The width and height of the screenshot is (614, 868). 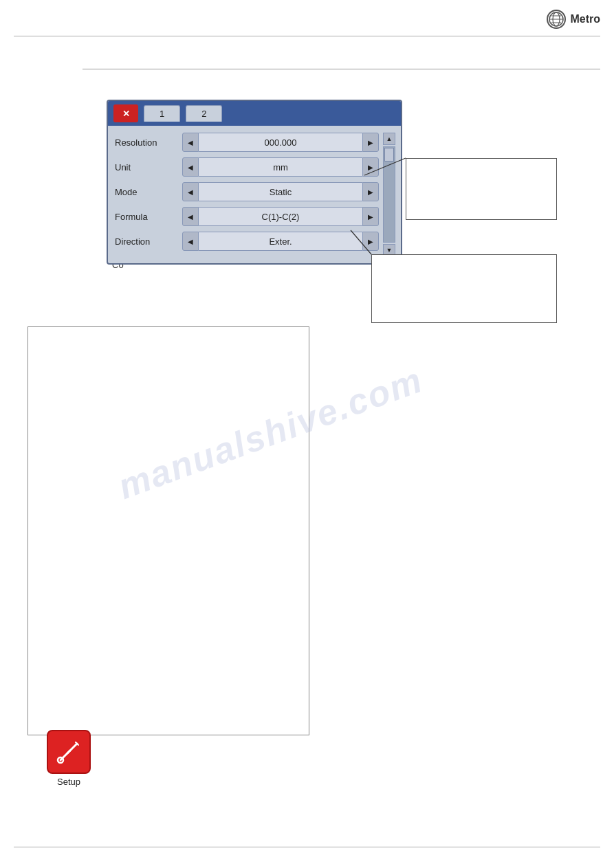 What do you see at coordinates (371, 216) in the screenshot?
I see `formula-right-arrow: ▶` at bounding box center [371, 216].